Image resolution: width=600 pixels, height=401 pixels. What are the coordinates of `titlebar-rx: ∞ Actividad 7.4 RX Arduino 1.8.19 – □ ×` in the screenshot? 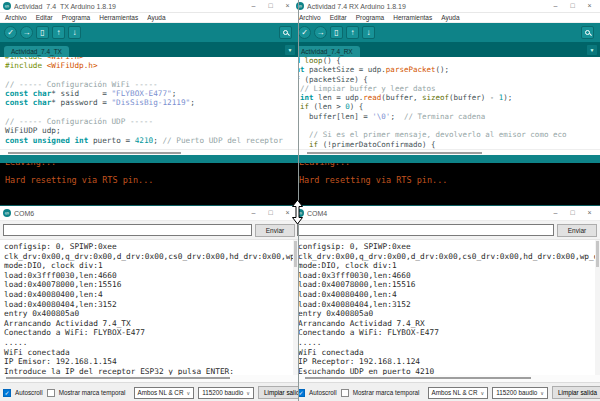 It's located at (450, 6).